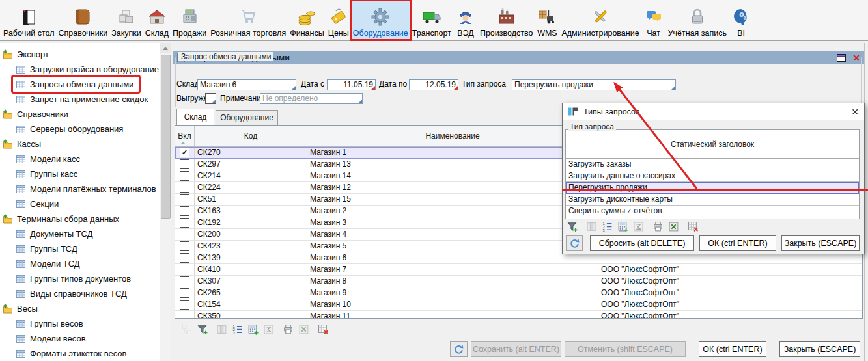 Image resolution: width=868 pixels, height=361 pixels. I want to click on column-header-name: Наименование, so click(453, 136).